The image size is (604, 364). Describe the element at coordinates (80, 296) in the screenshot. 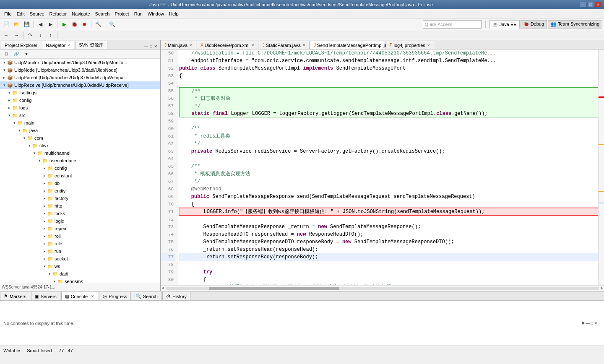

I see `bottom-tab-console: ▤Console✕` at that location.